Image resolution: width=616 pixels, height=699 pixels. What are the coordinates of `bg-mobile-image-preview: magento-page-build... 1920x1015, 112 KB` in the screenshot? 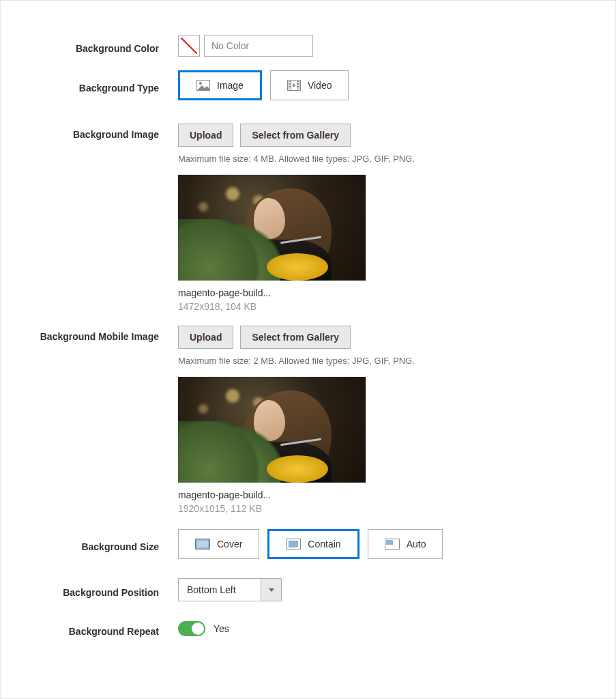 It's located at (272, 445).